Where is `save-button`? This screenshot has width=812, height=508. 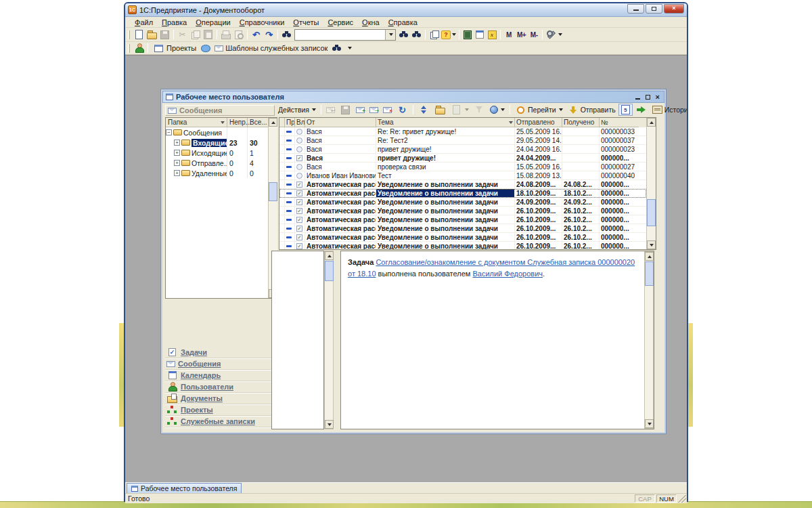 save-button is located at coordinates (165, 35).